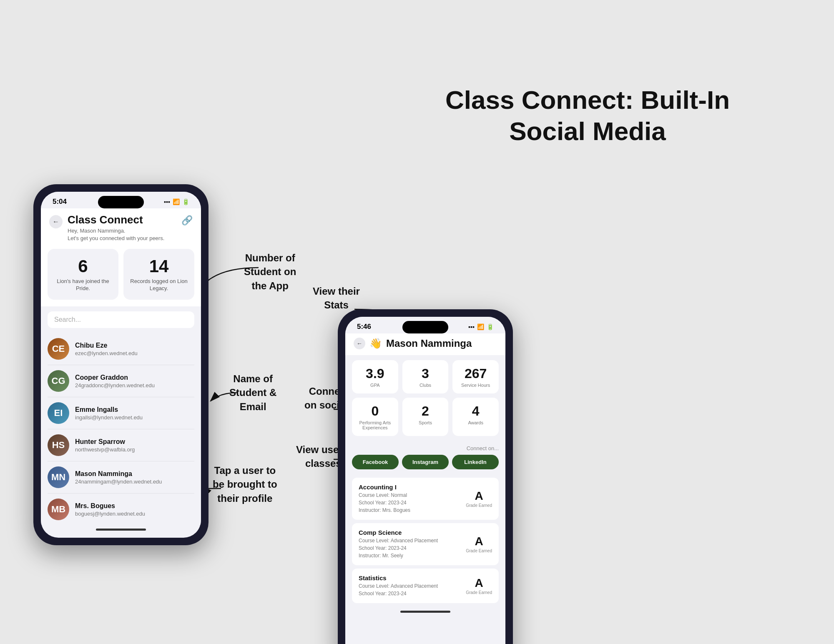 The height and width of the screenshot is (644, 834). What do you see at coordinates (475, 417) in the screenshot?
I see `stat-awards: 4 Awards` at bounding box center [475, 417].